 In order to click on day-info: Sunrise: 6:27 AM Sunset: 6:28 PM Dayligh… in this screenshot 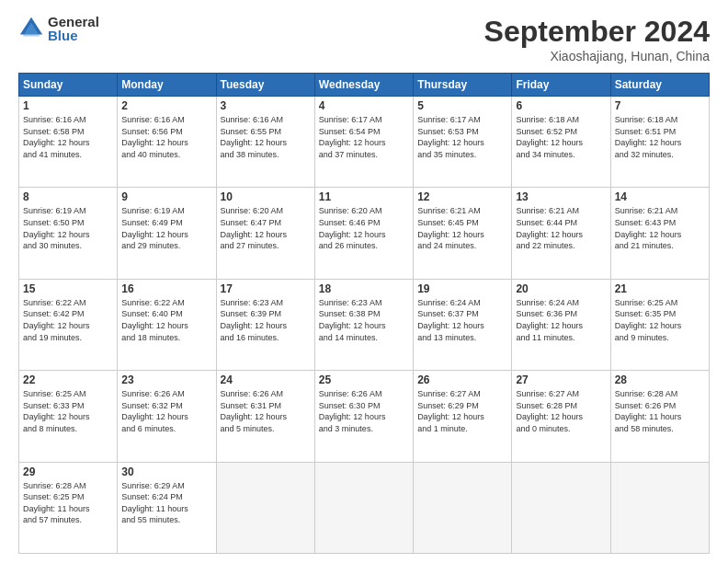, I will do `click(561, 411)`.